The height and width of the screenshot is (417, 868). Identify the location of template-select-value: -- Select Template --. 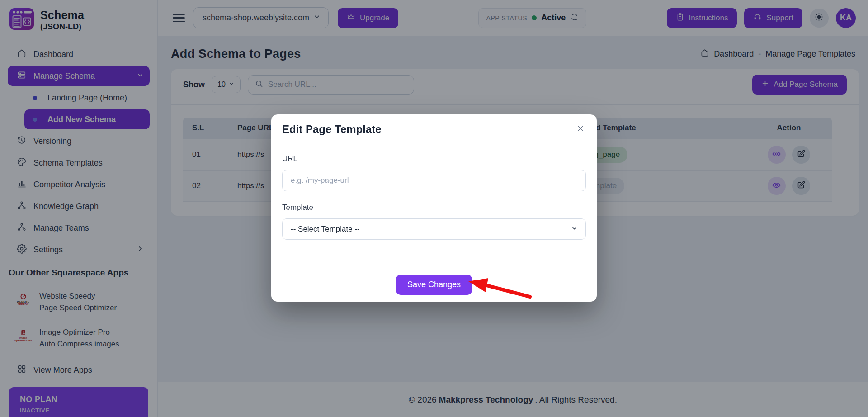
(326, 229).